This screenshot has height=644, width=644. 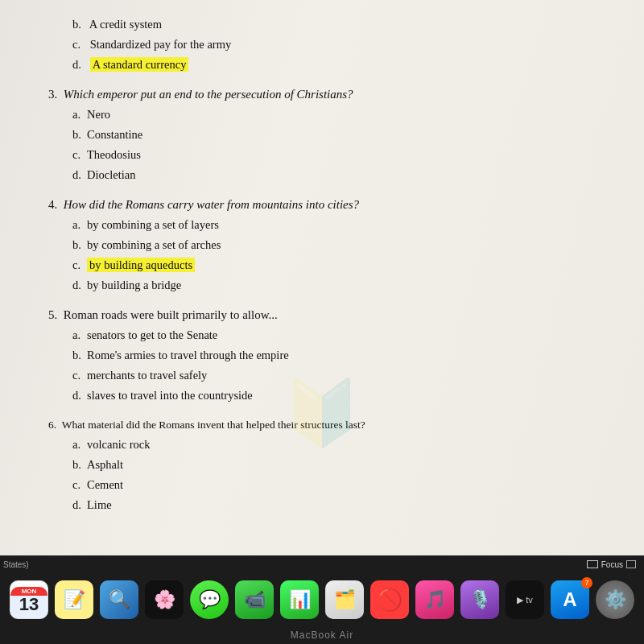 What do you see at coordinates (322, 600) in the screenshot?
I see `dock: MON 13 📝 🔍 🌸 💬 📹 📊 🗂️ 🚫 🎵 🎙️ ▶ tv A` at bounding box center [322, 600].